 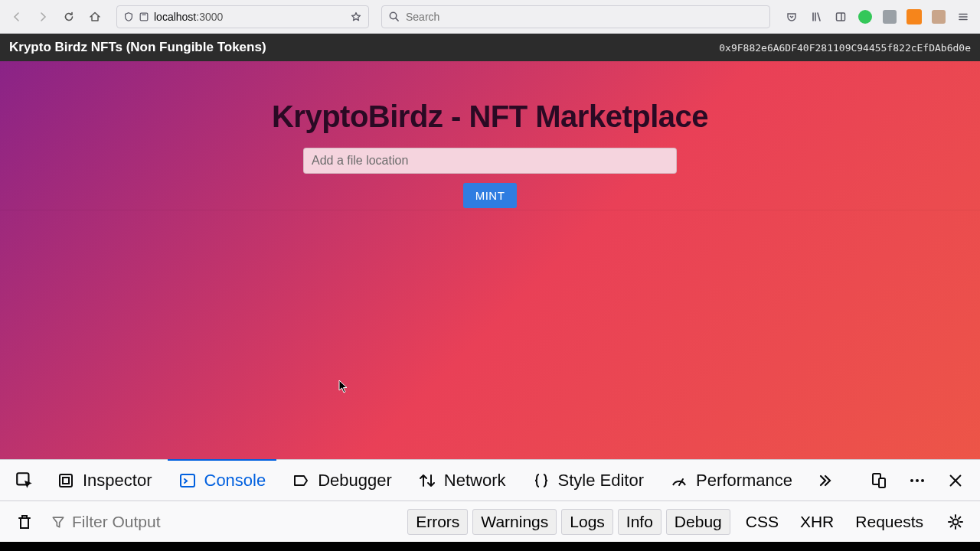 What do you see at coordinates (66, 481) in the screenshot?
I see `inspector-icon` at bounding box center [66, 481].